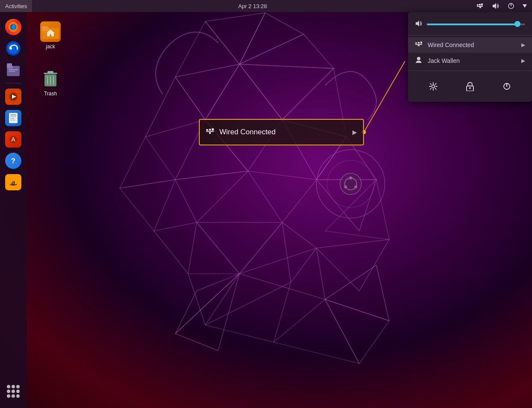  I want to click on lock-button, so click(470, 86).